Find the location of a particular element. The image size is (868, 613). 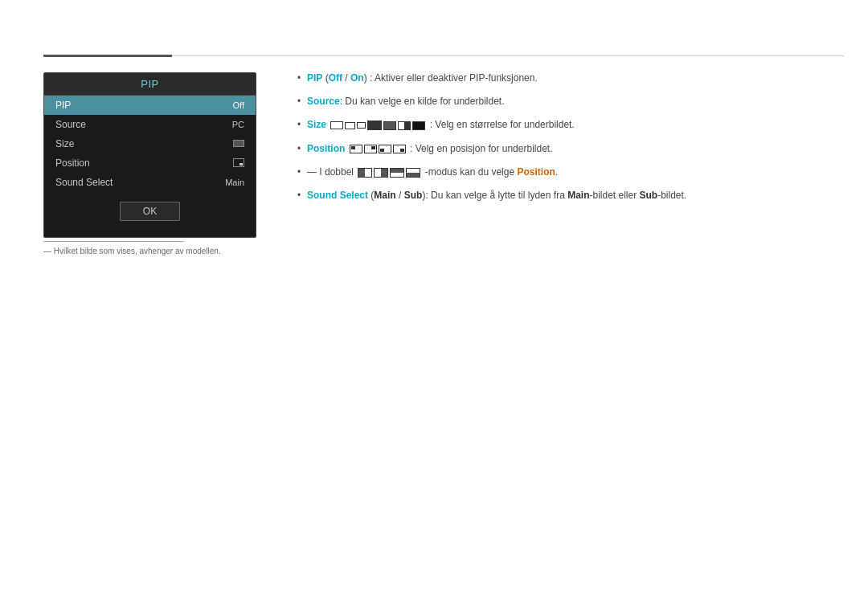

bullet-position: Position : Velg en posisjon for underbil… is located at coordinates (571, 149).